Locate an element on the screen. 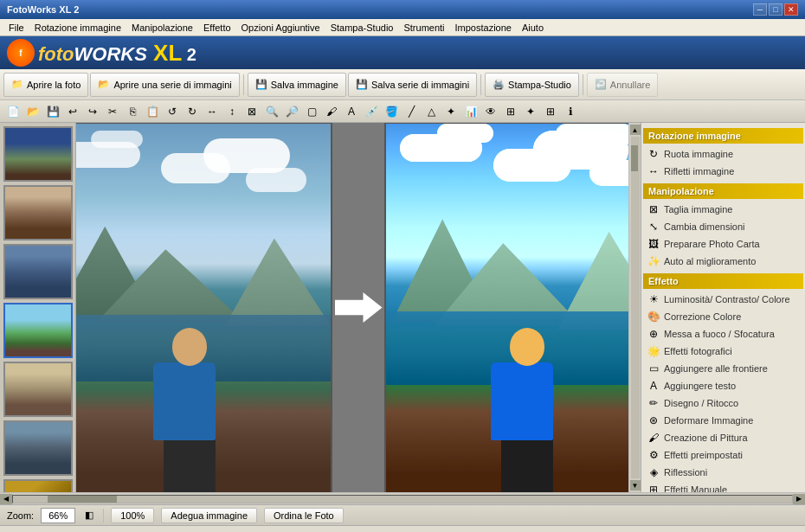 This screenshot has height=532, width=805. open-photo-button: 📁 Aprire la foto is located at coordinates (46, 85).